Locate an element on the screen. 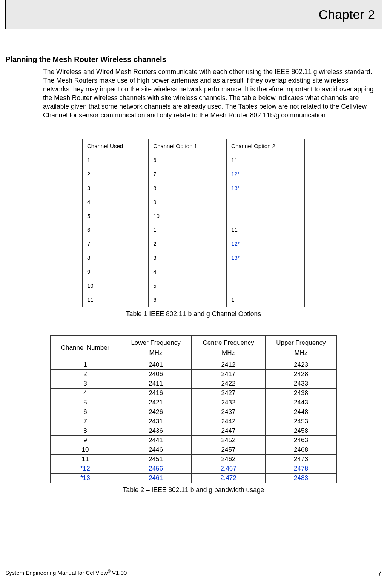  table-row: 105 is located at coordinates (194, 286).